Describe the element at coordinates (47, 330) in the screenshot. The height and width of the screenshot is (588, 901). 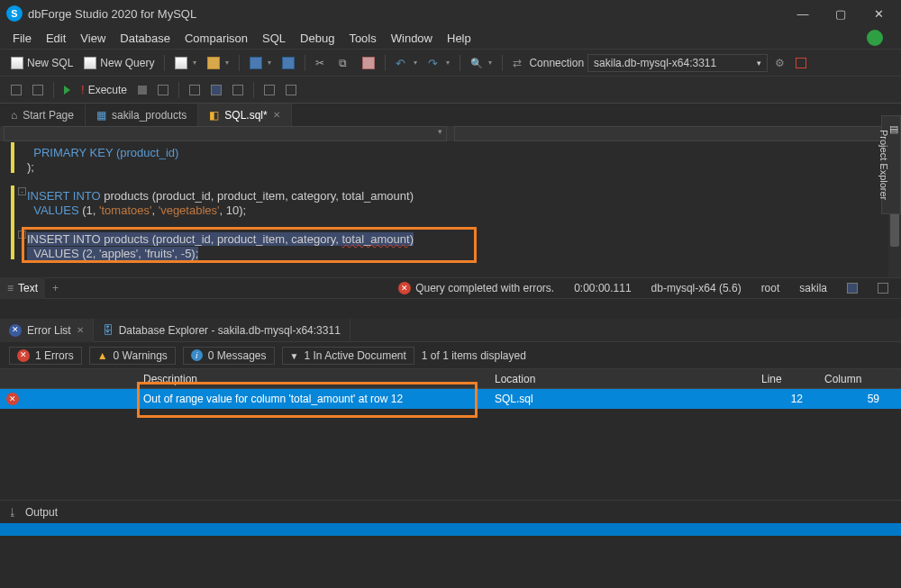
I see `panel-error-list: ✕Error List✕` at that location.